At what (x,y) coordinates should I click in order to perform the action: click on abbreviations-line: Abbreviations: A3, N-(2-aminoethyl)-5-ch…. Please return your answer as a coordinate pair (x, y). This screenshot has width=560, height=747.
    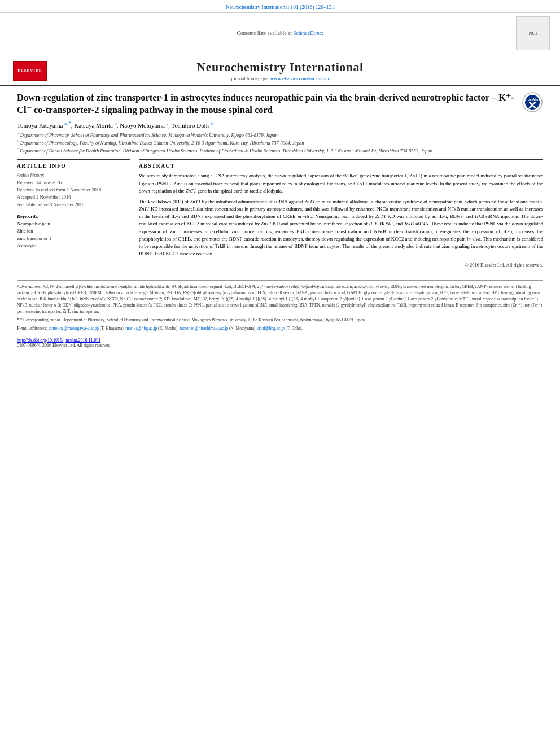
    Looking at the image, I should click on (280, 299).